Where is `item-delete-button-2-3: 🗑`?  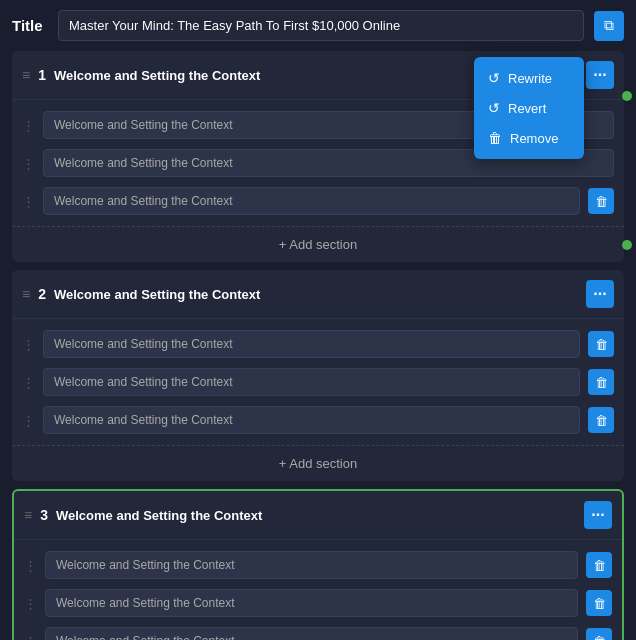 item-delete-button-2-3: 🗑 is located at coordinates (601, 420).